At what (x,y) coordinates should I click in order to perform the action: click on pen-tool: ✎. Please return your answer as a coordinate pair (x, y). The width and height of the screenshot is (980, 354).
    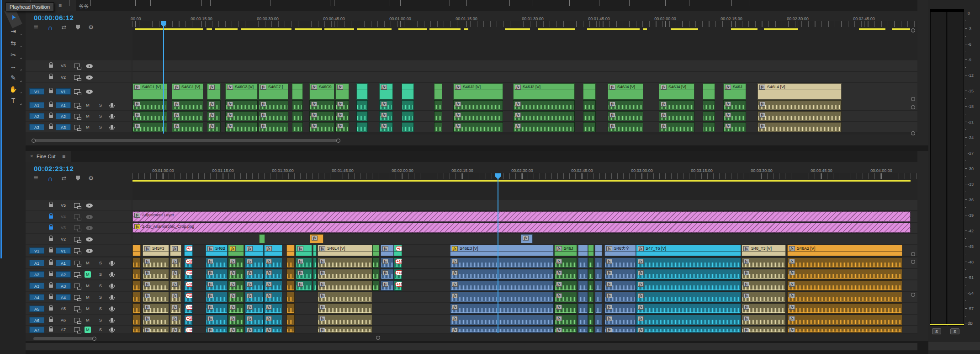
    Looking at the image, I should click on (13, 78).